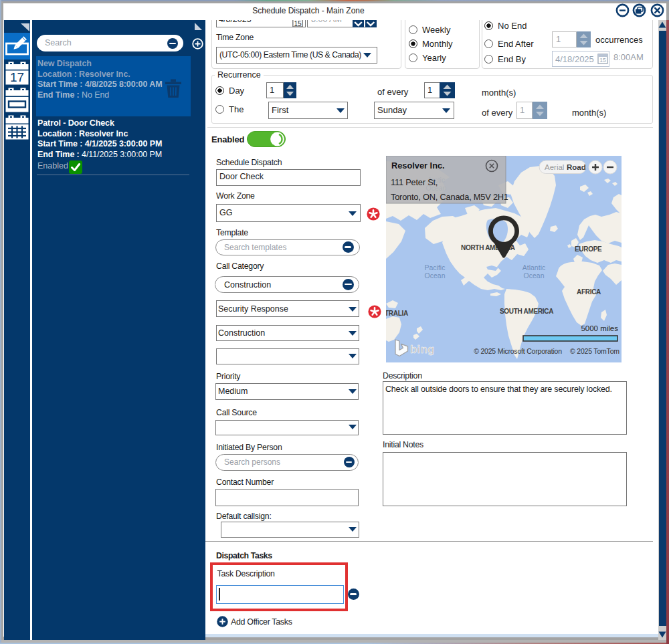 The height and width of the screenshot is (644, 669). What do you see at coordinates (534, 267) in the screenshot?
I see `svg-text: Atlantic` at bounding box center [534, 267].